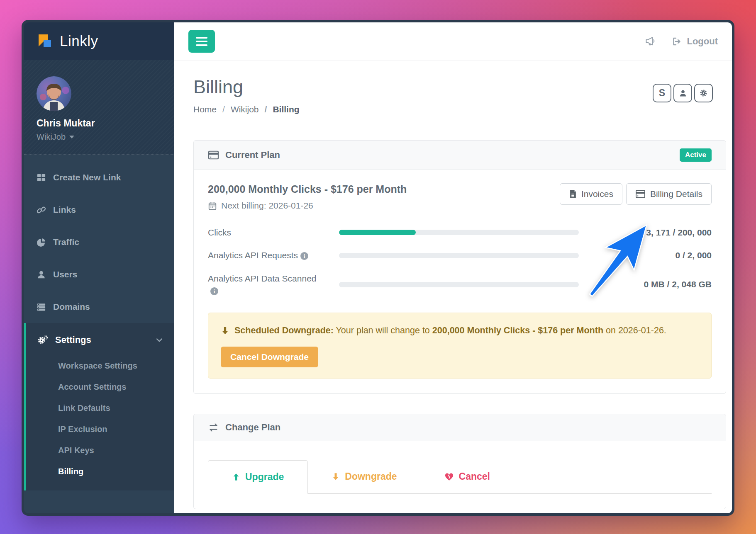 The width and height of the screenshot is (756, 534). Describe the element at coordinates (100, 430) in the screenshot. I see `sidebar-subitem-ip-exclusion: IP Exclusion` at that location.